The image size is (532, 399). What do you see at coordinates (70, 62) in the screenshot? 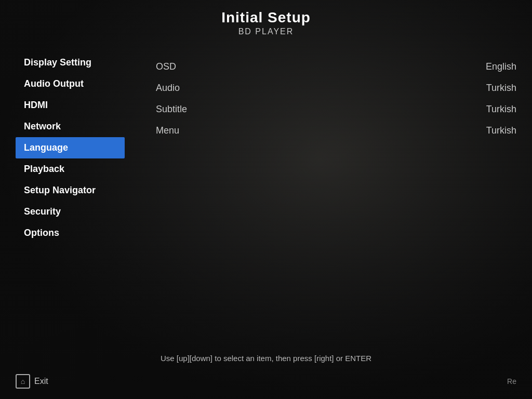
I see `sidebar-item-display-setting: Display Setting` at bounding box center [70, 62].